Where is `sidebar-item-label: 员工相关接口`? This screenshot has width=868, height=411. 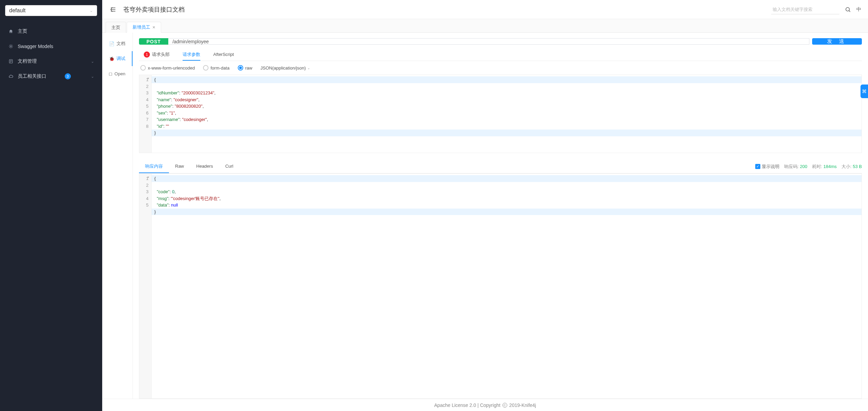
sidebar-item-label: 员工相关接口 is located at coordinates (32, 76).